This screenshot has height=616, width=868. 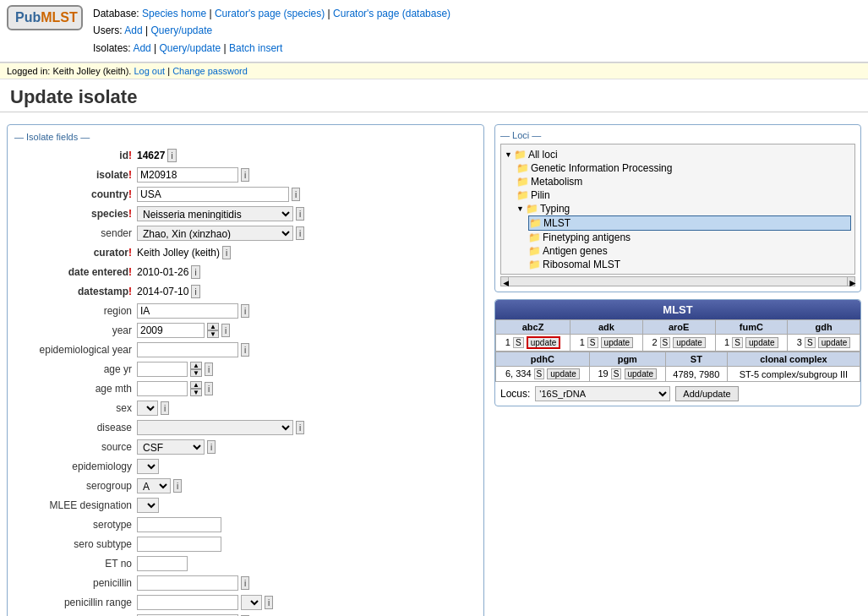 I want to click on penicillin-info-btn: i, so click(x=245, y=583).